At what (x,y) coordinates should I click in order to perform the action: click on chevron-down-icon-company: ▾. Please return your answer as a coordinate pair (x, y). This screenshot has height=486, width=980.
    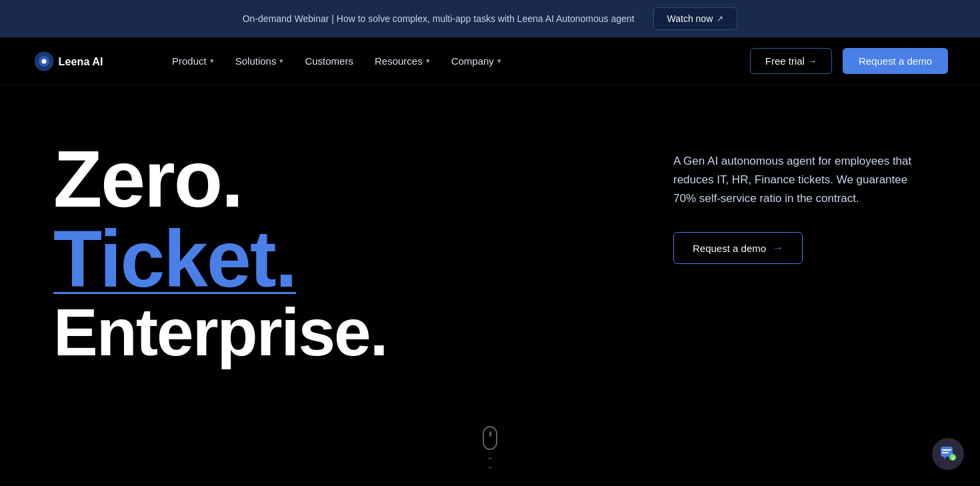
    Looking at the image, I should click on (499, 61).